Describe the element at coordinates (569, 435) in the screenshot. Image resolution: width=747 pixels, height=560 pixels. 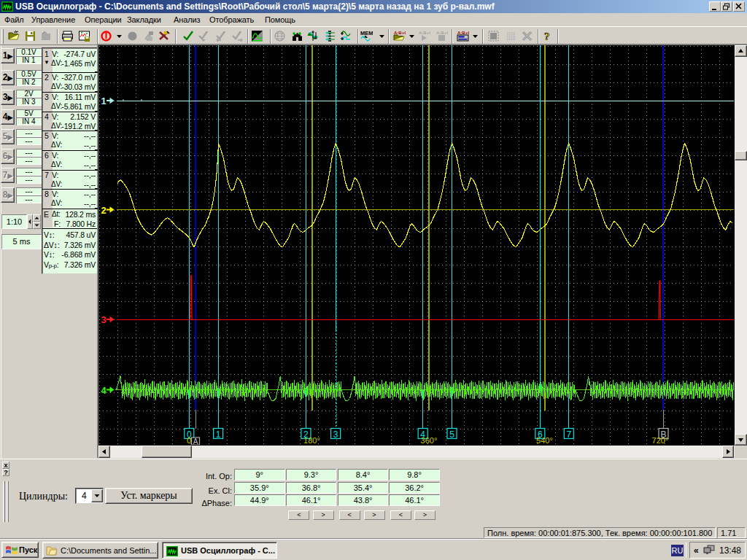
I see `svg-text: 7` at that location.